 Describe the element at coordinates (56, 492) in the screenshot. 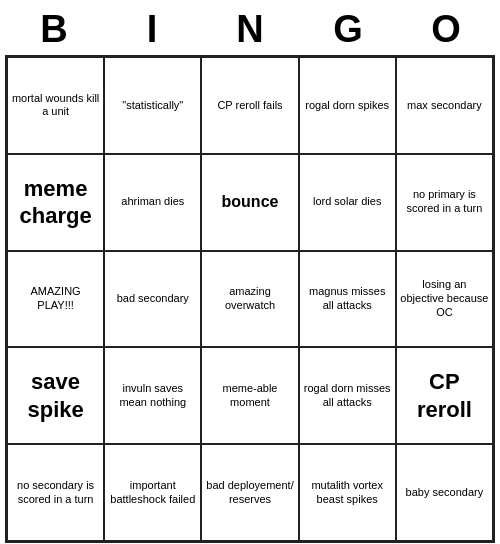

I see `bingo-cell-20: no secondary is scored in a turn` at that location.